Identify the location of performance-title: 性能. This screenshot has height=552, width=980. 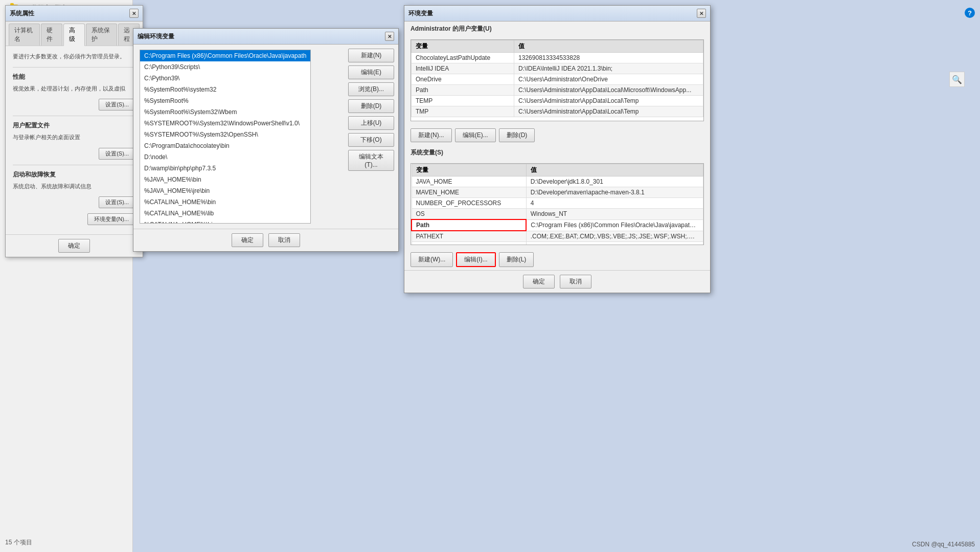
(74, 77).